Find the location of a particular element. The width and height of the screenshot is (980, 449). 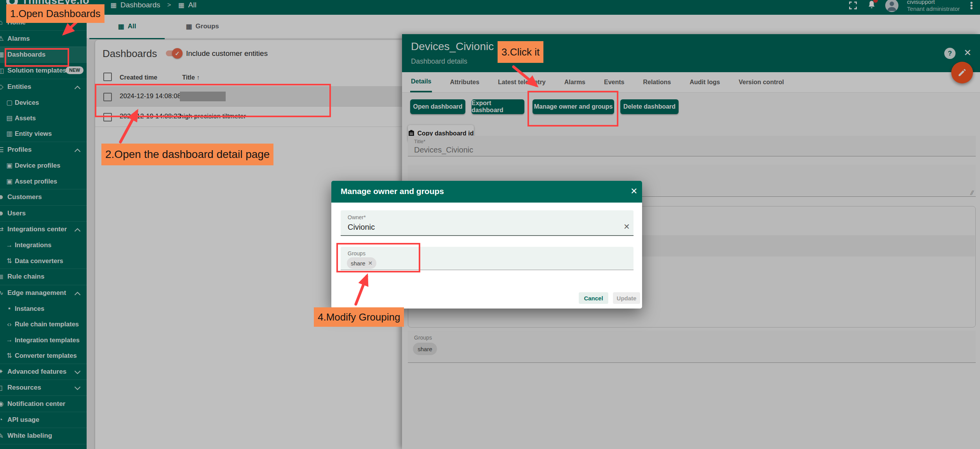

owner-field-label: Owner* is located at coordinates (357, 217).